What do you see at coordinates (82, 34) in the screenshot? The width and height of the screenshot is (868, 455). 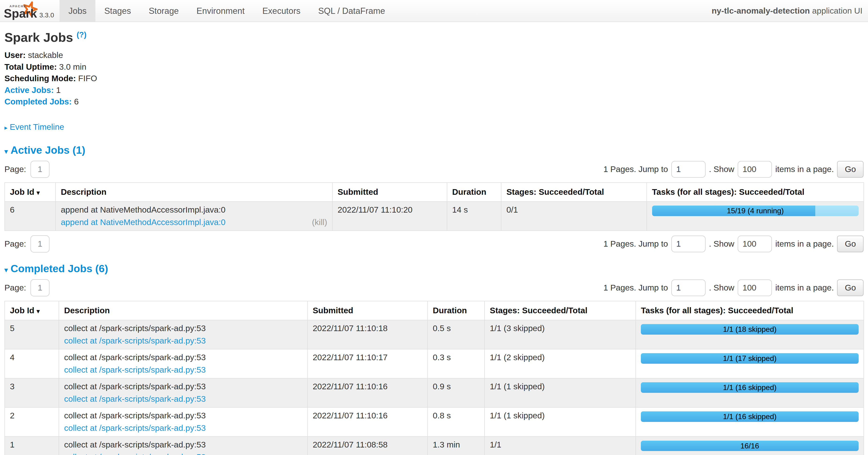 I see `help-link: (?)` at bounding box center [82, 34].